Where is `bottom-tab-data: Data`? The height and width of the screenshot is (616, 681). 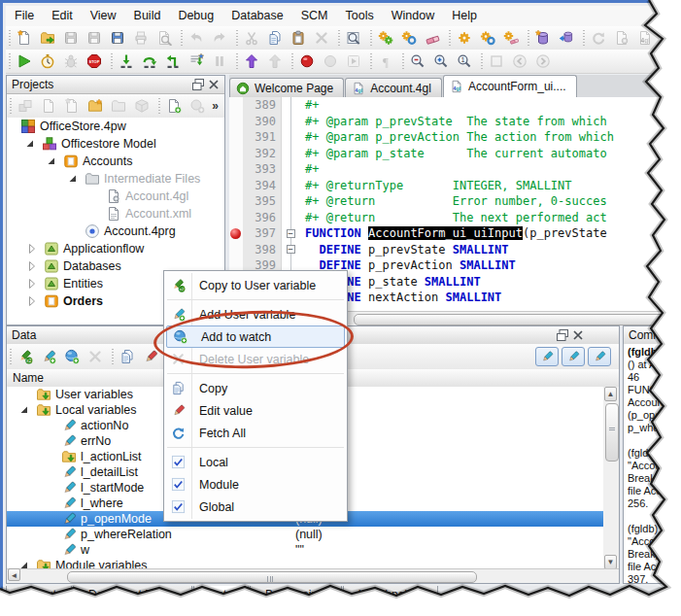
bottom-tab-data: Data is located at coordinates (221, 597).